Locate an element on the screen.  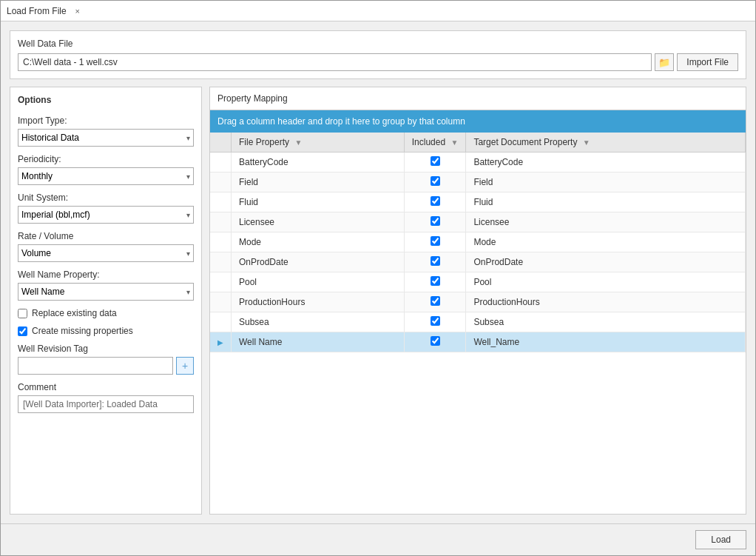
rate-volume-group: Rate / Volume Volume Rate is located at coordinates (106, 247).